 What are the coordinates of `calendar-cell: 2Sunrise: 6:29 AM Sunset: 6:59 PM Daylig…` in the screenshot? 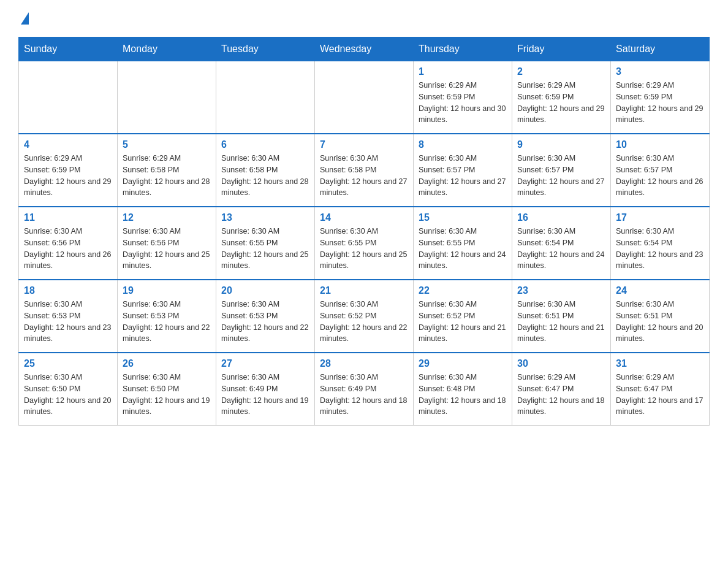 It's located at (561, 98).